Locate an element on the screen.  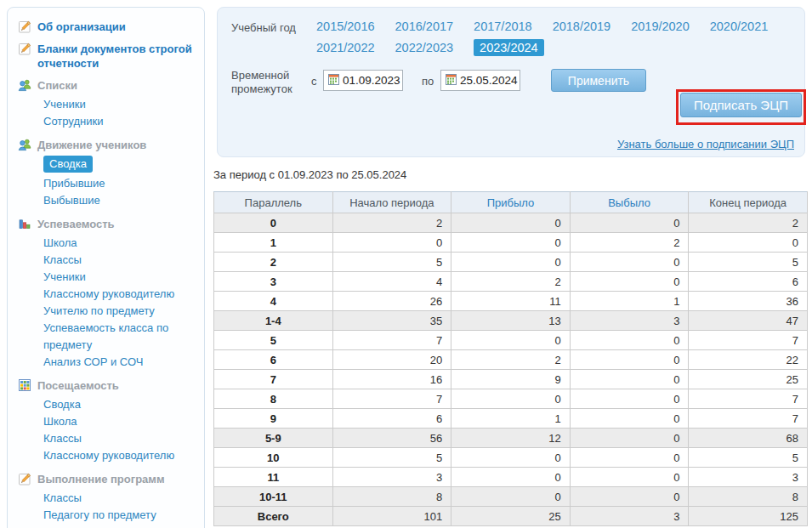
chart-icon is located at coordinates (25, 224).